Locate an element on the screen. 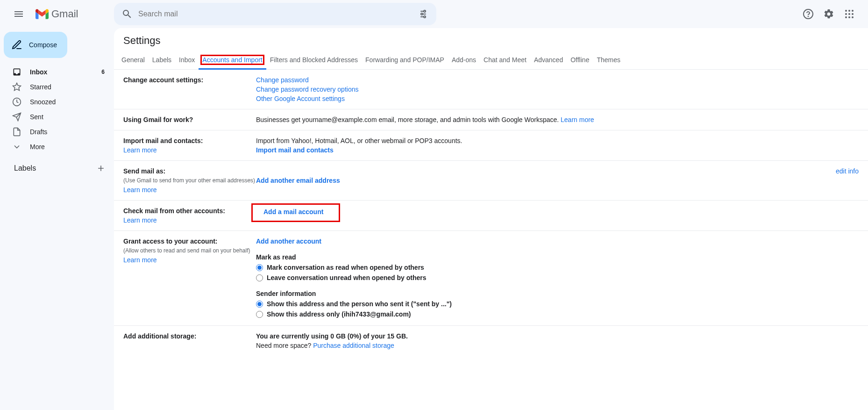 The height and width of the screenshot is (410, 868). other-account-settings-link: Other Google Account settings is located at coordinates (300, 99).